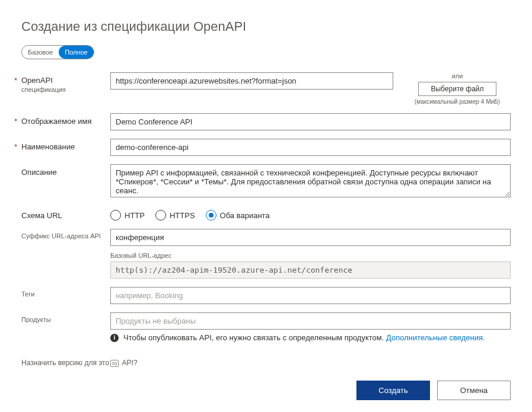 This screenshot has width=532, height=412. What do you see at coordinates (311, 338) in the screenshot?
I see `products-info: i Чтобы опубликовать API, его нужно связ…` at bounding box center [311, 338].